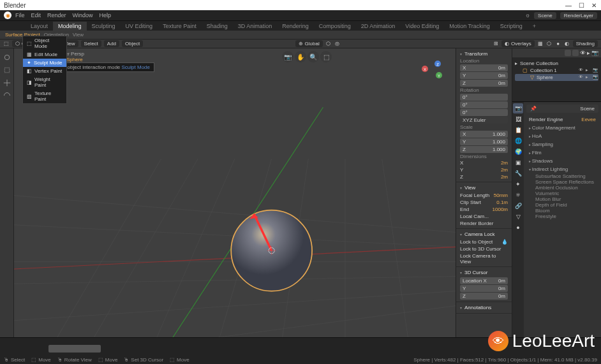 The width and height of the screenshot is (601, 364). What do you see at coordinates (575, 53) in the screenshot?
I see `search-icon` at bounding box center [575, 53].